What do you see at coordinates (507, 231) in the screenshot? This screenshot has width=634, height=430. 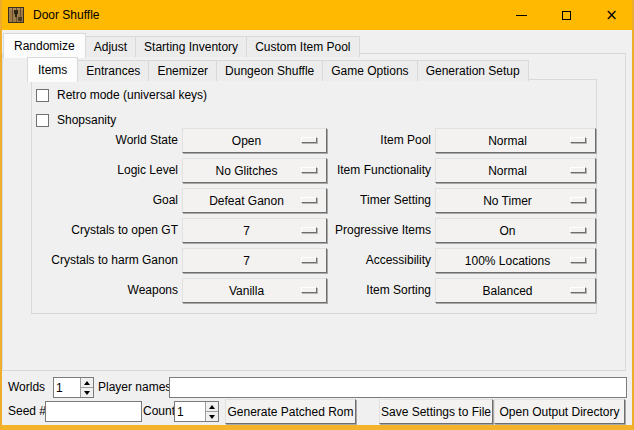 I see `progressive-items-value: On` at bounding box center [507, 231].